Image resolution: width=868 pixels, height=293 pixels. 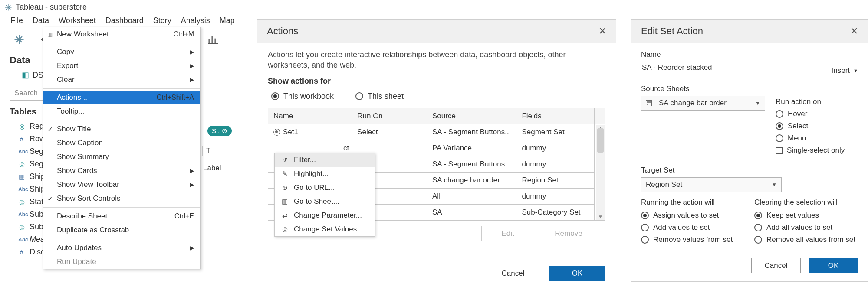 I want to click on radio-menu: Menu, so click(x=817, y=138).